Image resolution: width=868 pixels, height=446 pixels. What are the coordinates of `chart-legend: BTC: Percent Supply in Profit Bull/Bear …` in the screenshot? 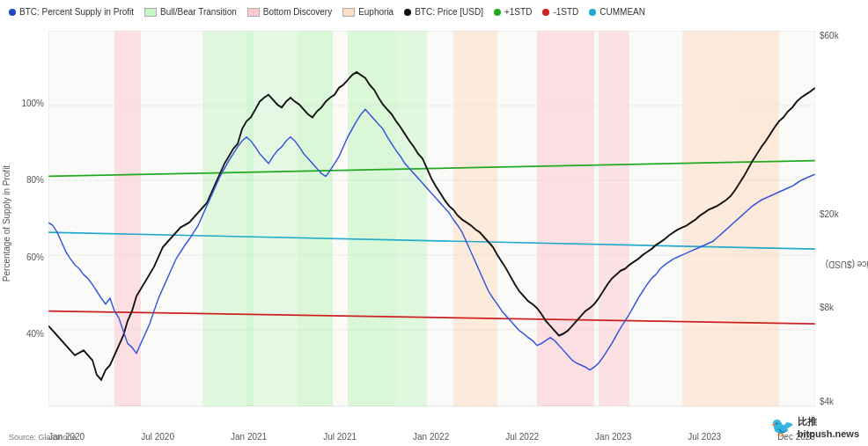 It's located at (327, 12).